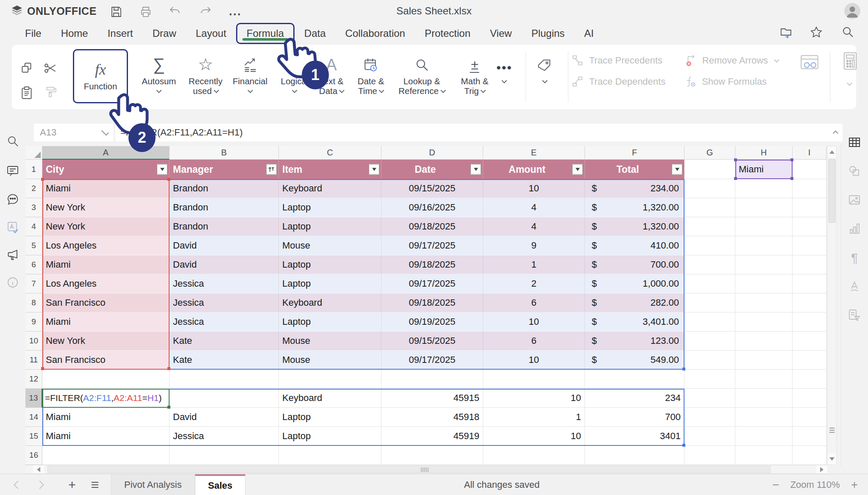 The image size is (868, 495). I want to click on cell-I5, so click(810, 246).